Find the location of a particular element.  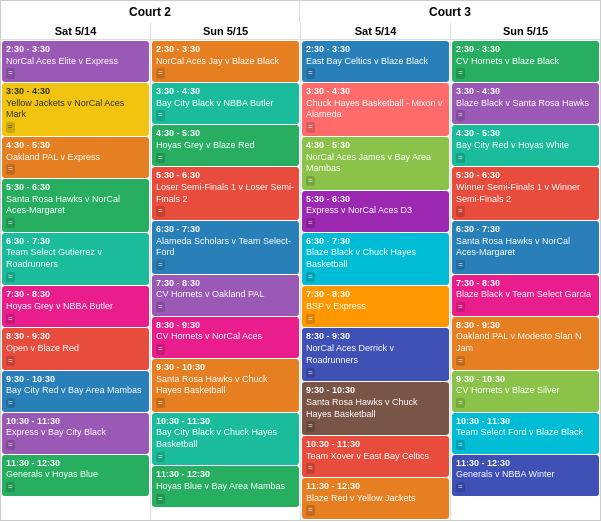

slot-teams: Team Xover v East Bay Celtics is located at coordinates (376, 457).